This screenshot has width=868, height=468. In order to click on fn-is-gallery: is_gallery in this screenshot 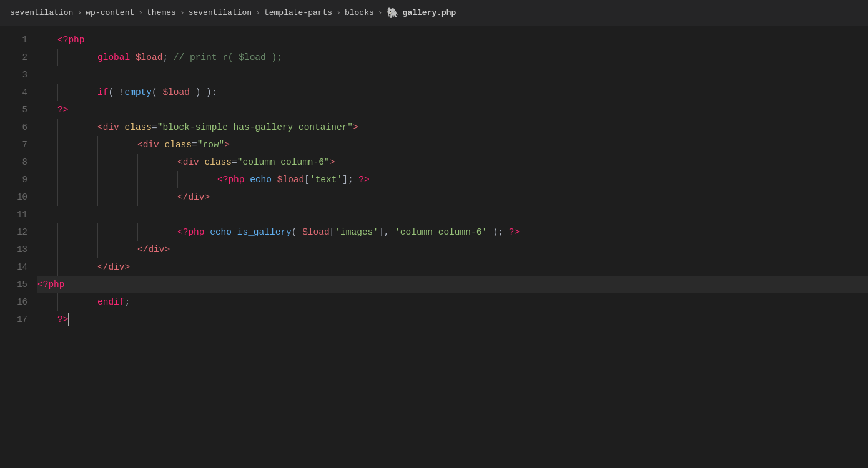, I will do `click(265, 232)`.